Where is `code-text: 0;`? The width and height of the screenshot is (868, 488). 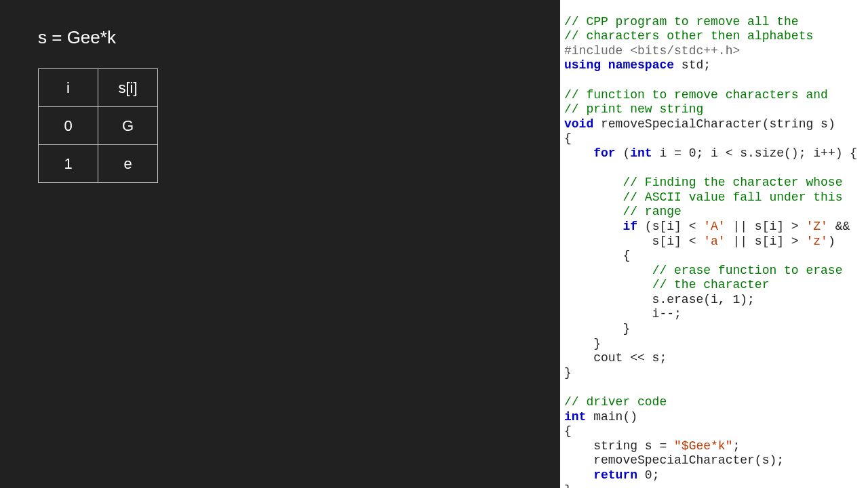 code-text: 0; is located at coordinates (648, 475).